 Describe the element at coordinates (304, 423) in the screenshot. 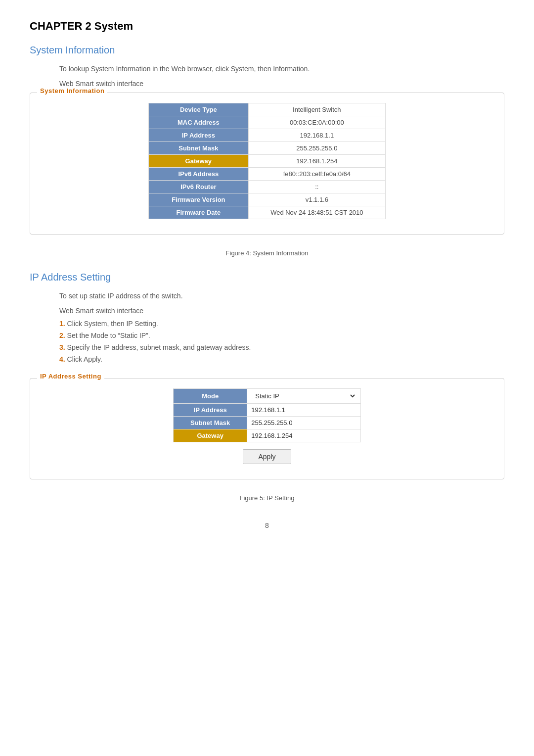

I see `subnet-mask-value-cell` at that location.